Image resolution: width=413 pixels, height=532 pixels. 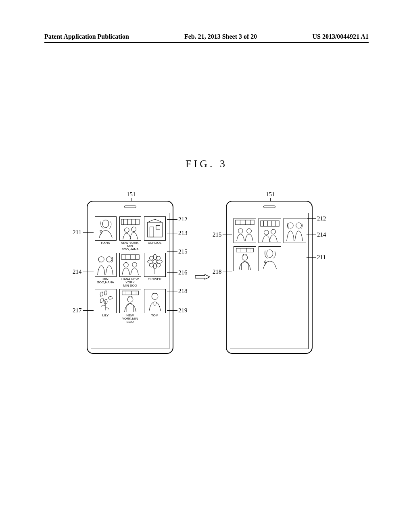 What do you see at coordinates (130, 319) in the screenshot?
I see `caption-218: NEW YORK,MIN SOO` at bounding box center [130, 319].